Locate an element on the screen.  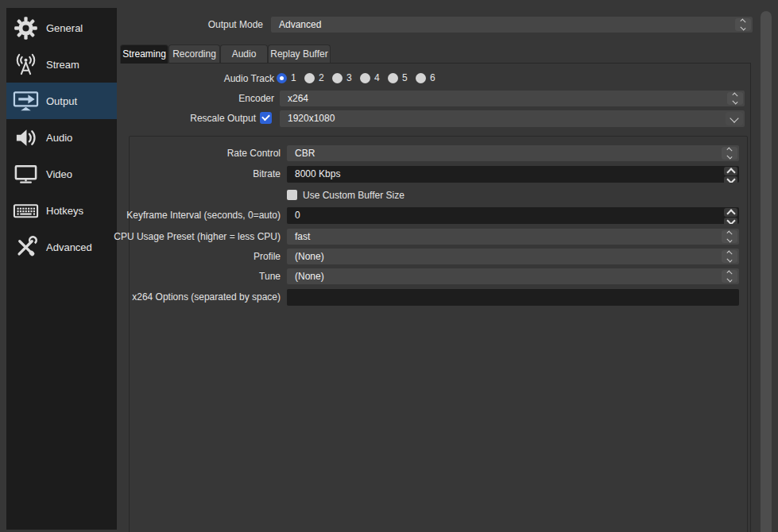
sidebar-item-label: Audio is located at coordinates (59, 138).